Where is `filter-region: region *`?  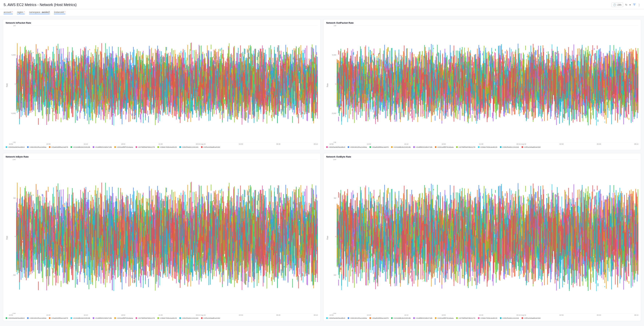
filter-region: region * is located at coordinates (21, 13).